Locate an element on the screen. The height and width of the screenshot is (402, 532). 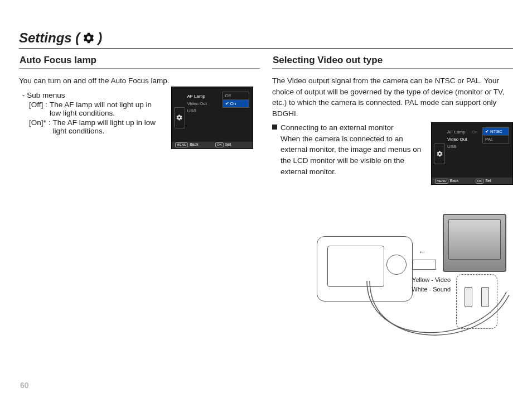
section-heading-video-out: Selecting Video out type is located at coordinates (393, 61).